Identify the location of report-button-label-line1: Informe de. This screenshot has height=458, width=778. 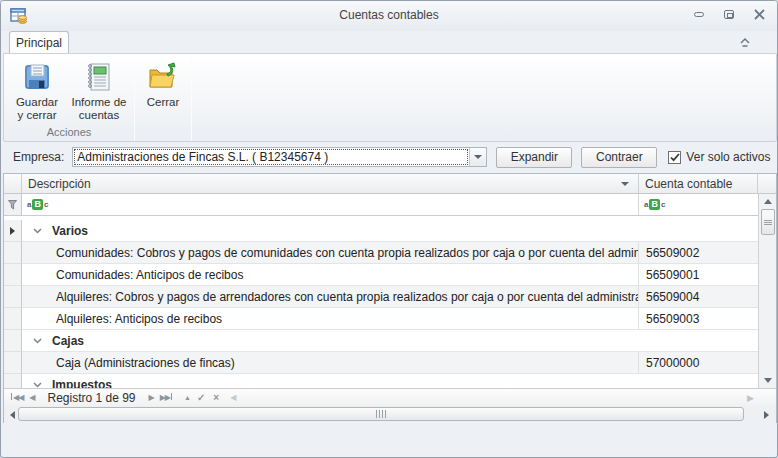
(100, 102).